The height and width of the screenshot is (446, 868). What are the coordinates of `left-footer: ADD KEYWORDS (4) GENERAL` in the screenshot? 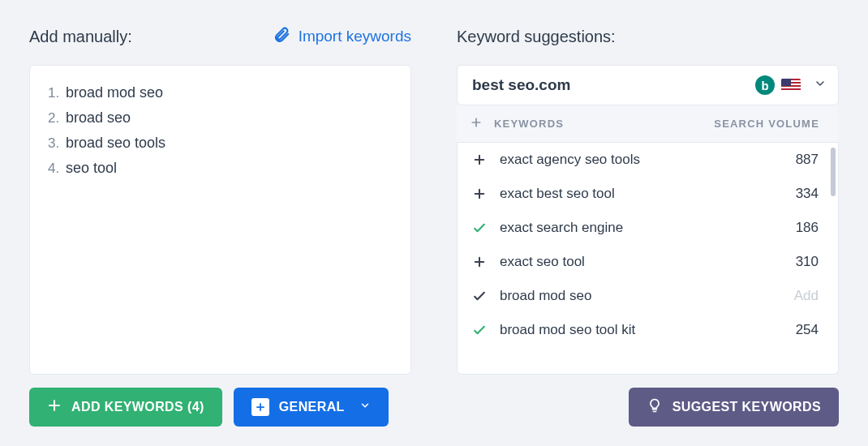 It's located at (221, 407).